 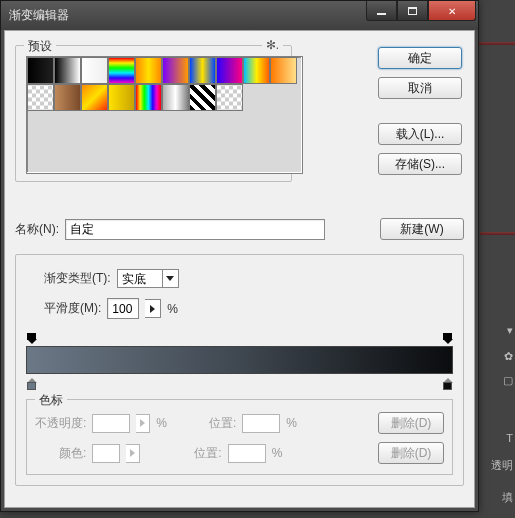 I want to click on load-button: 载入(L)..., so click(x=420, y=134).